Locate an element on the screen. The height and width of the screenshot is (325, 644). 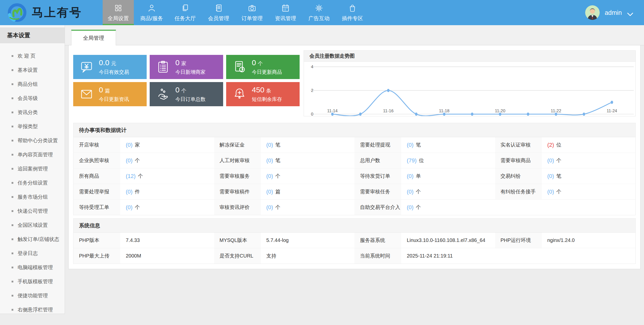
stat-card-4: 0篇 今日更新资讯 is located at coordinates (110, 94).